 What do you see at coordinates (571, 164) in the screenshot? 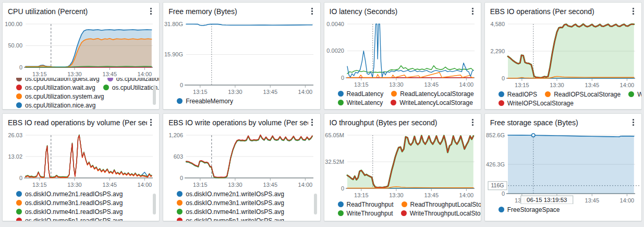
I see `series-area-FreeStorageSpace` at bounding box center [571, 164].